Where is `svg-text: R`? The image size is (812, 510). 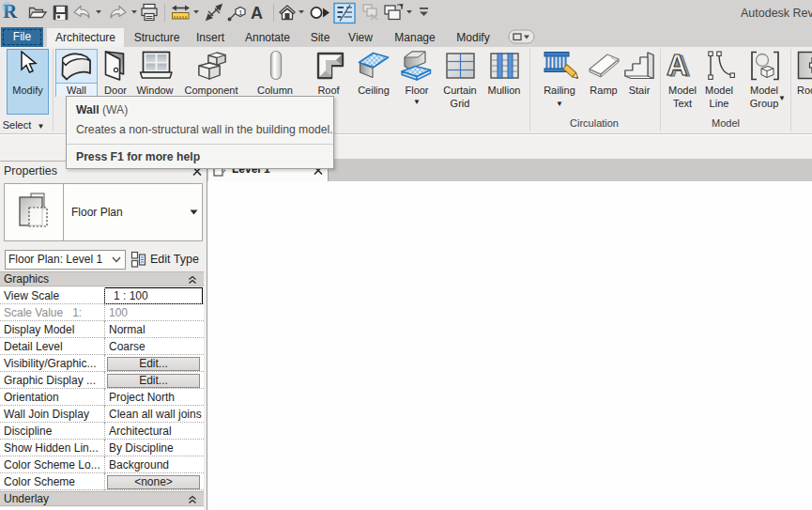
svg-text: R is located at coordinates (10, 11).